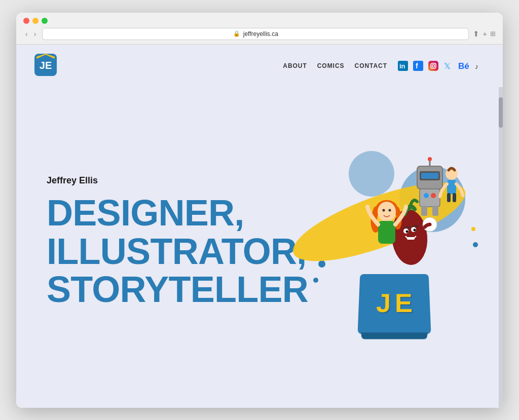 This screenshot has height=420, width=519. What do you see at coordinates (261, 34) in the screenshot?
I see `url-text: jeffreyellis.ca` at bounding box center [261, 34].